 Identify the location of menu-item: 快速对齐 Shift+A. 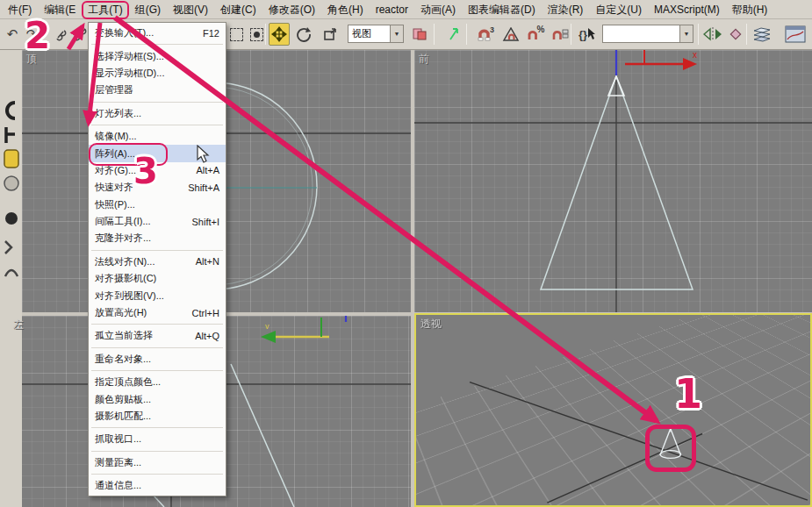
(157, 188).